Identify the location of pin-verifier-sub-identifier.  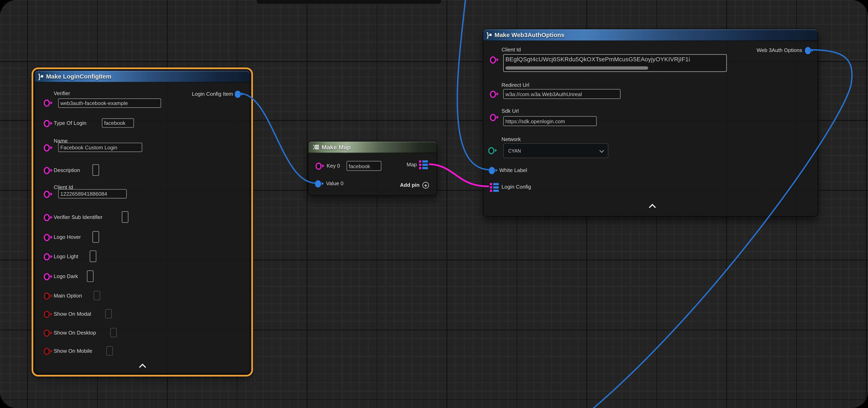
(48, 217).